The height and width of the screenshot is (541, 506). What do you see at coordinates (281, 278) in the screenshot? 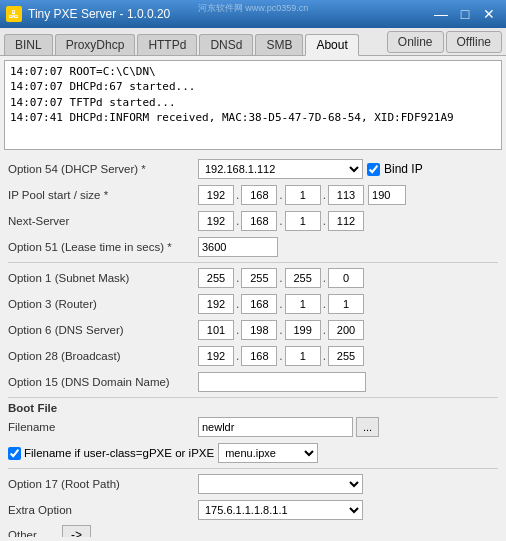
I see `option1-ip-group: . . .` at bounding box center [281, 278].